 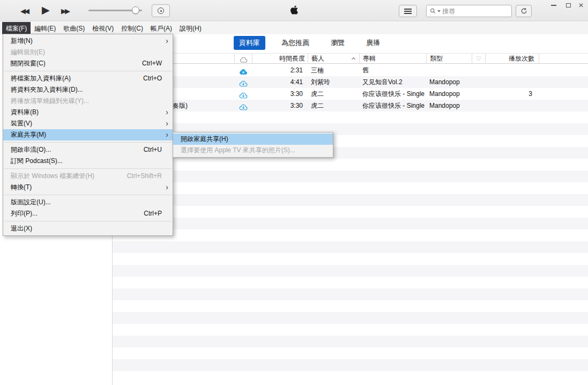 I want to click on file-menu-item: 將檔案加入資料庫(A)Ctrl+O, so click(x=88, y=78).